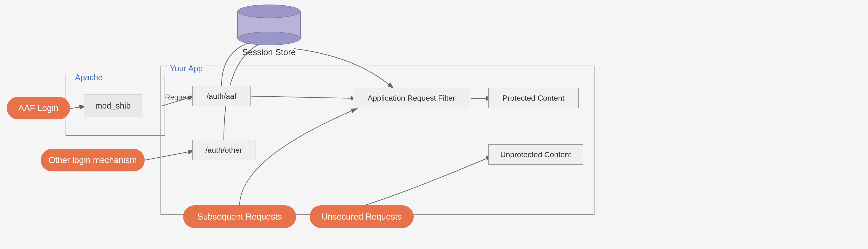 This screenshot has width=868, height=249. What do you see at coordinates (186, 68) in the screenshot?
I see `your-app-label: Your App` at bounding box center [186, 68].